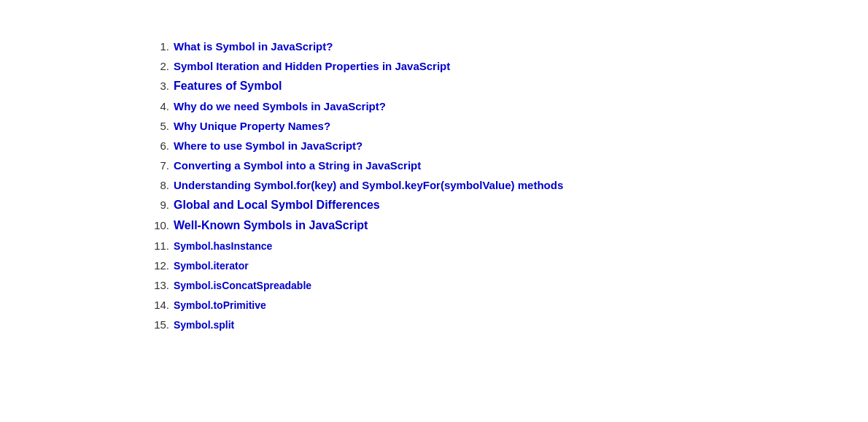  What do you see at coordinates (507, 245) in the screenshot?
I see `list-item: Symbol.hasInstance` at bounding box center [507, 245].